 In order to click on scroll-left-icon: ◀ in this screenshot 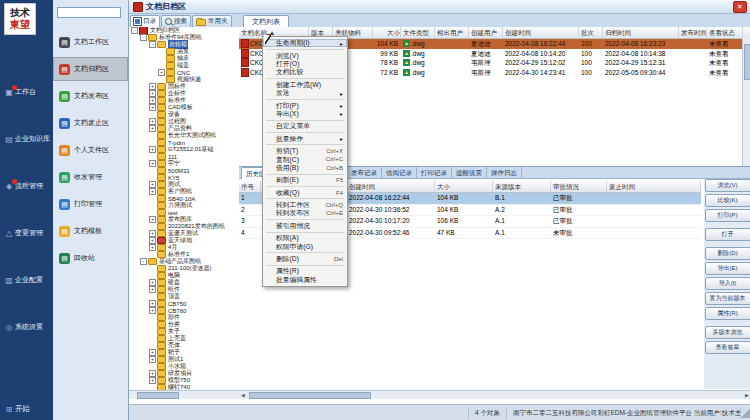, I will do `click(243, 395)`.